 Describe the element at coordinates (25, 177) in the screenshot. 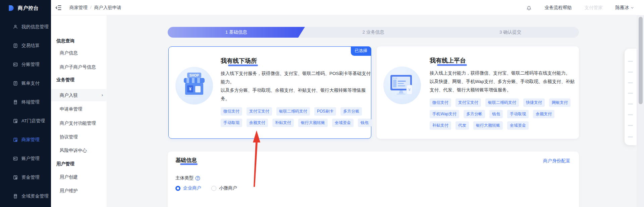

I see `sidebar-item-funds-mgmt: 资金管理` at that location.